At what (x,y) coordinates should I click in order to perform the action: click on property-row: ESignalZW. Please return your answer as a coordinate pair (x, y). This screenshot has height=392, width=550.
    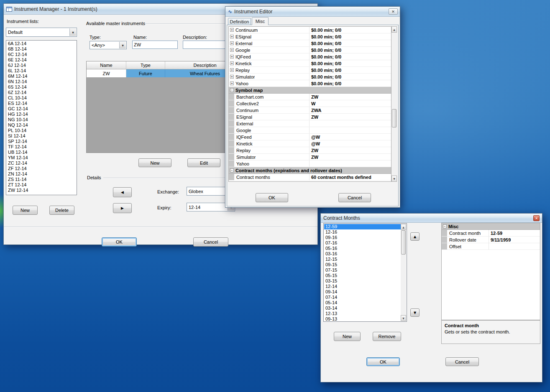
    Looking at the image, I should click on (310, 117).